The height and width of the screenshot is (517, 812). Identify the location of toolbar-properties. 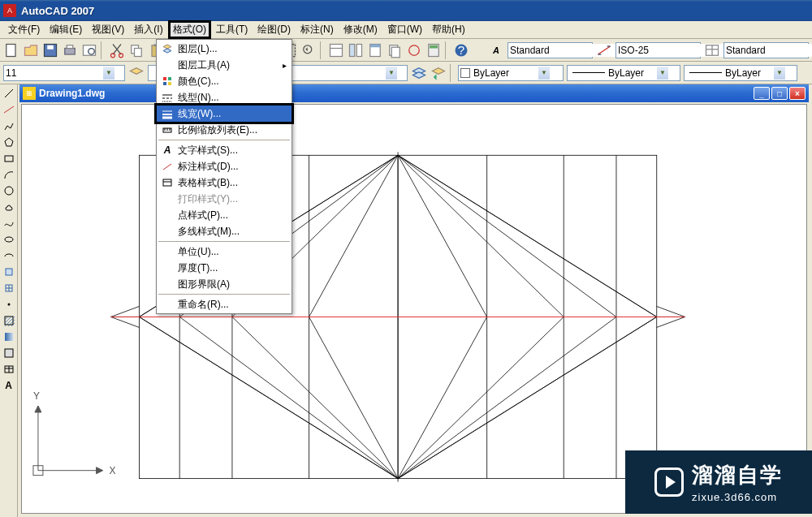
(406, 73).